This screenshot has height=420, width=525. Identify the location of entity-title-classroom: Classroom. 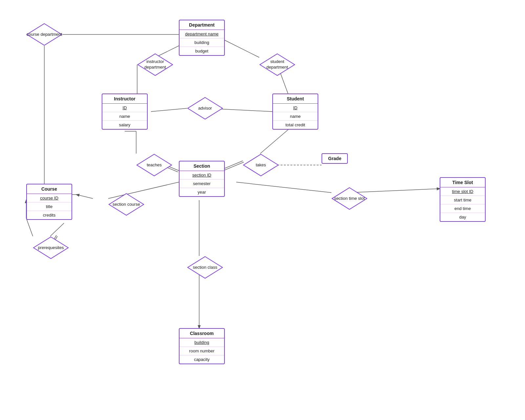
(202, 333).